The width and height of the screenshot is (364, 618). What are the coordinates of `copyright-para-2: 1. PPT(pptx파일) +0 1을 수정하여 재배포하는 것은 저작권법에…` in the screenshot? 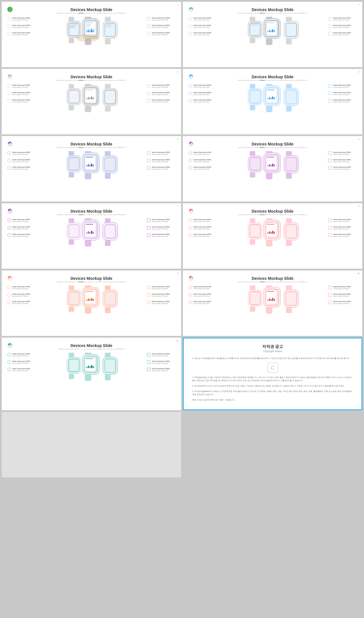 It's located at (272, 379).